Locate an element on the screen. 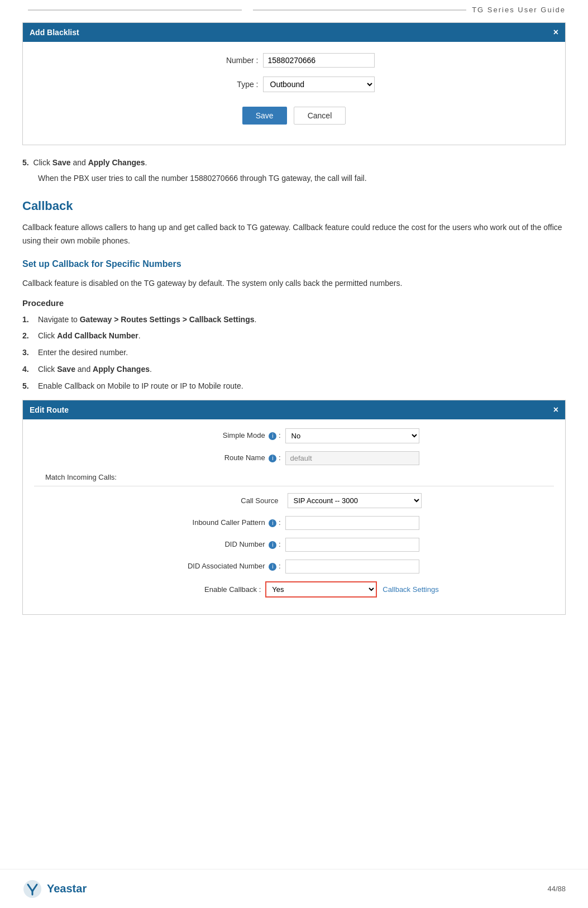 The width and height of the screenshot is (588, 908). step-5-item: 5. Click Save and Apply Changes. is located at coordinates (294, 163).